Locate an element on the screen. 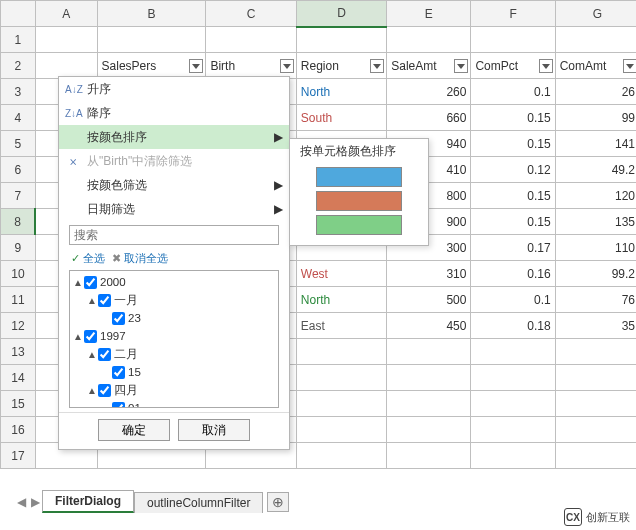 The width and height of the screenshot is (636, 530). cell-comamt: 141 is located at coordinates (596, 144).